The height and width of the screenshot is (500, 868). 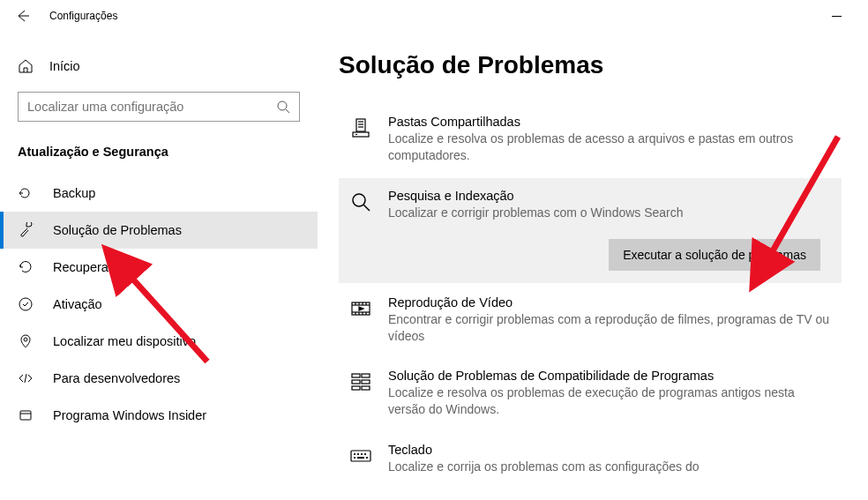 I want to click on home-nav-item: Início, so click(x=159, y=66).